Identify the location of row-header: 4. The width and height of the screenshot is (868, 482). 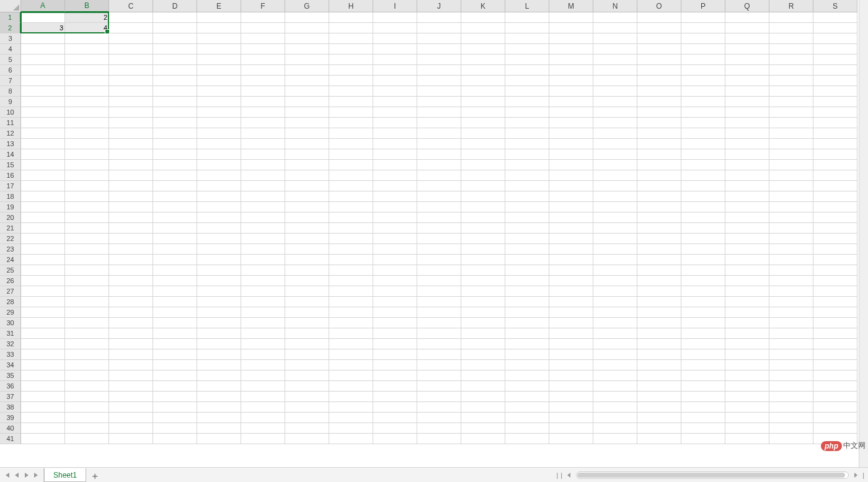
(11, 50).